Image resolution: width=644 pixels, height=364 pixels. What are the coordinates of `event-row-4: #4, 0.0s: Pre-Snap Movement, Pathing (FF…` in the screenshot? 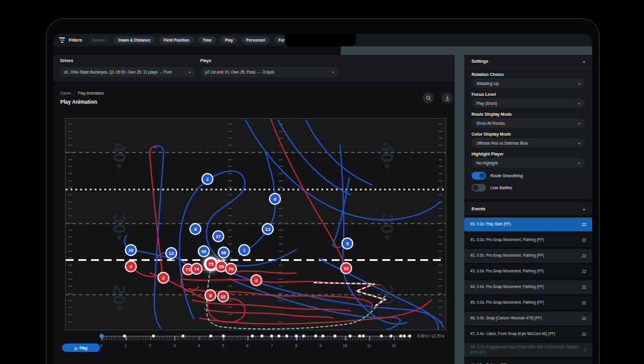 It's located at (528, 287).